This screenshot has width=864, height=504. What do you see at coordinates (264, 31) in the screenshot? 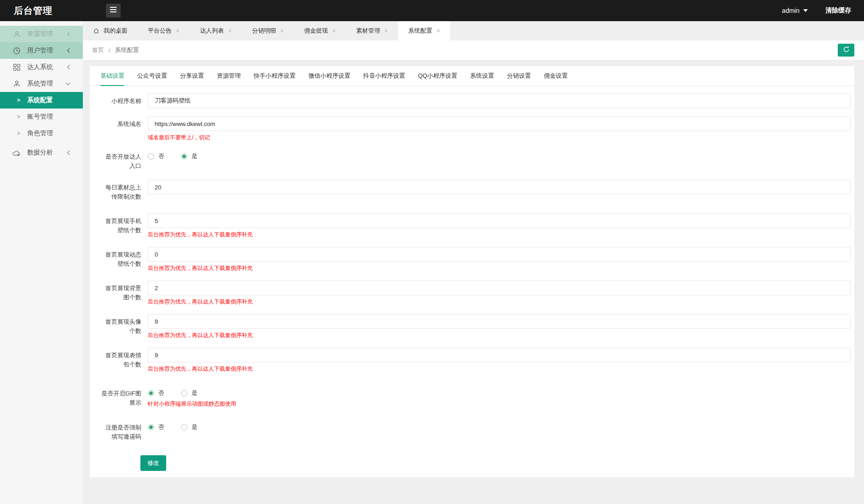
I see `tab-label: 分销明细` at bounding box center [264, 31].